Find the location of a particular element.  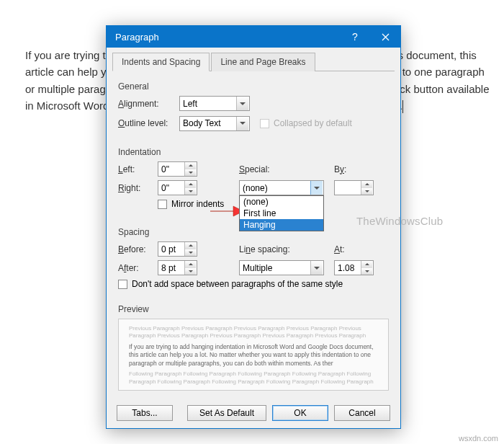

by-input is located at coordinates (348, 187).